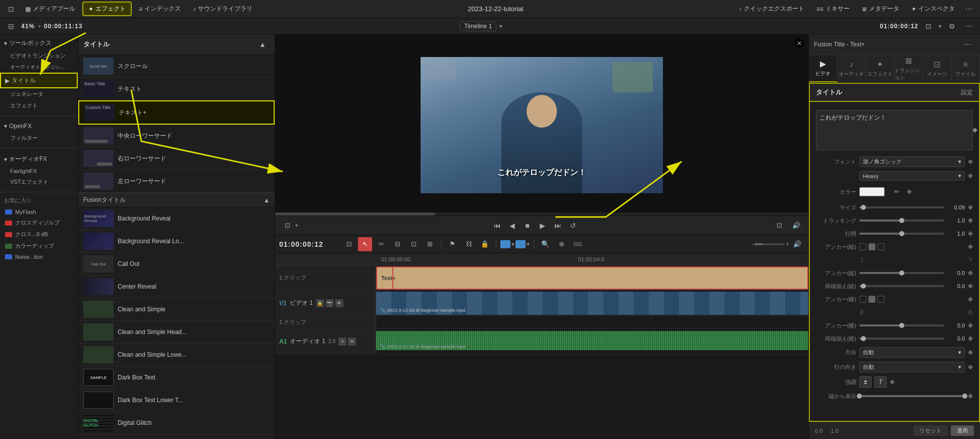 This screenshot has width=980, height=439. Describe the element at coordinates (307, 244) in the screenshot. I see `timeline-timecode: 01:00:00:12` at that location.